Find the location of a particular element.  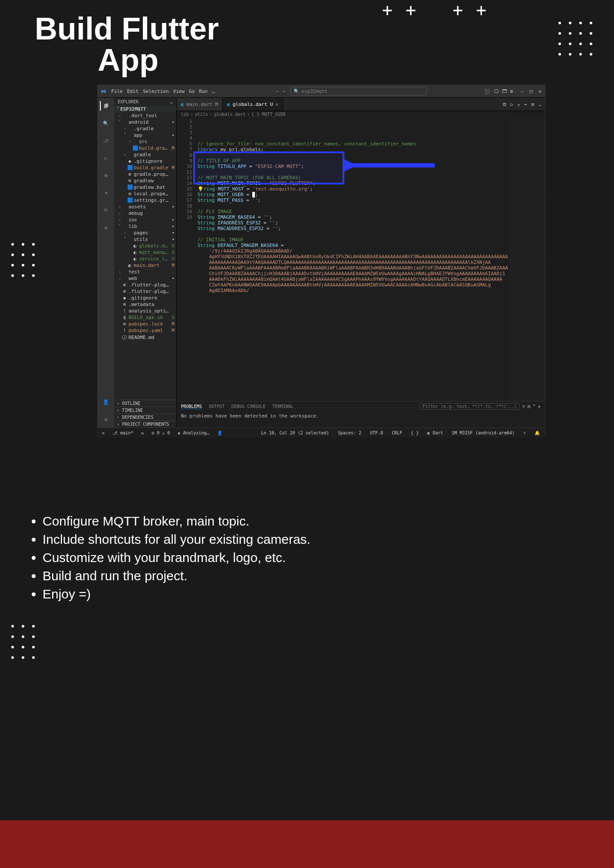

status-item: ⎇ main* is located at coordinates (123, 433).